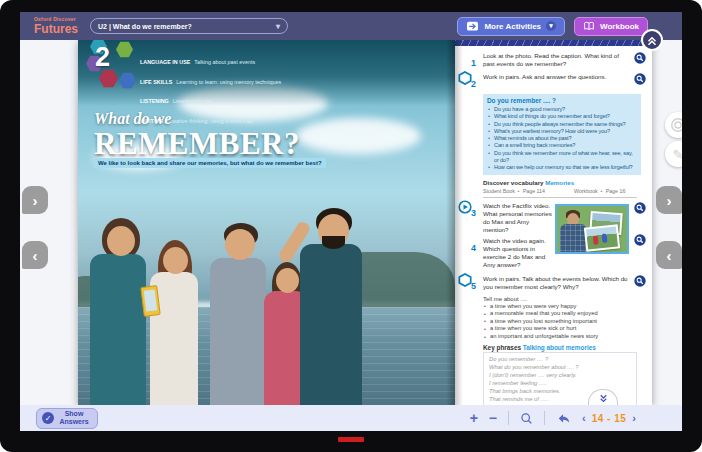  I want to click on chevron-down-glyph: ▾, so click(551, 26).